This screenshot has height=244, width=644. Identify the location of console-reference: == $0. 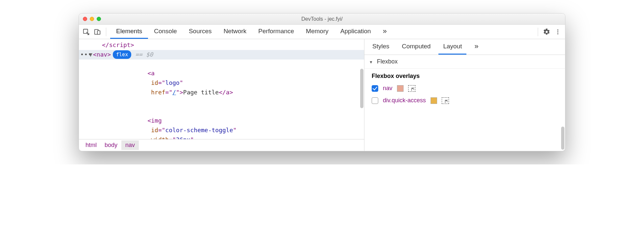
(144, 55).